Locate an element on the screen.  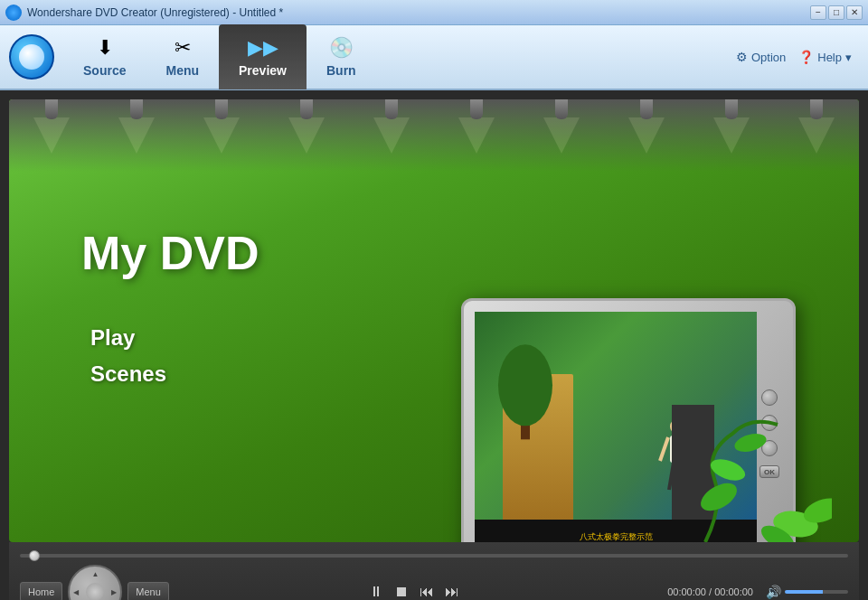
maximize-button: □ is located at coordinates (836, 13).